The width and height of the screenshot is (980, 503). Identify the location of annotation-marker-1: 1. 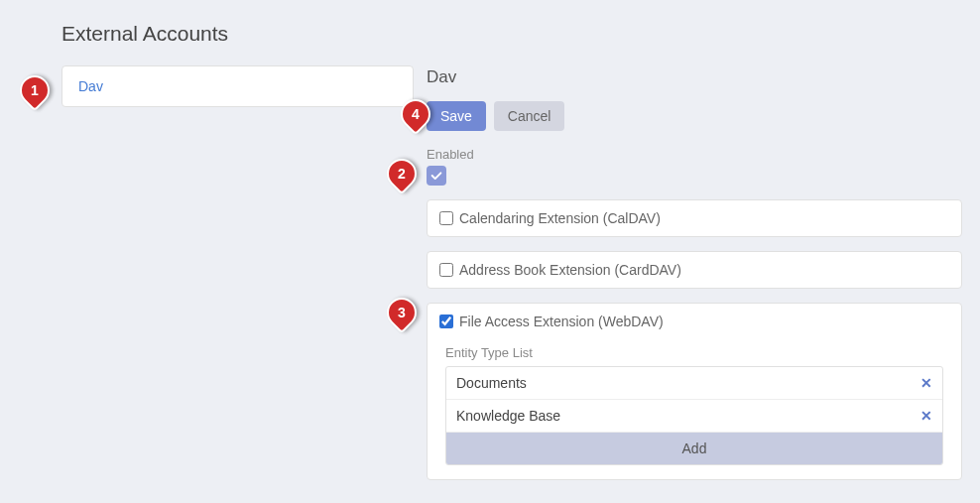
(35, 90).